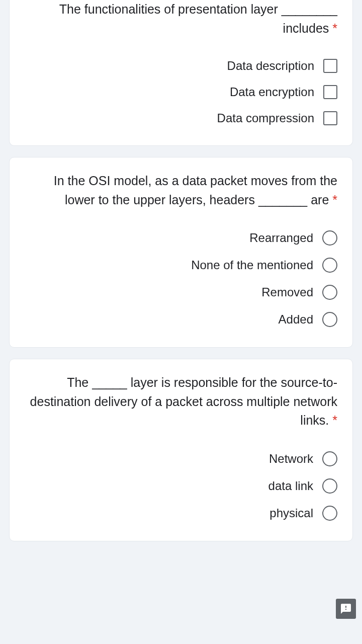 The height and width of the screenshot is (644, 362). What do you see at coordinates (284, 92) in the screenshot?
I see `option-row: Data encryption` at bounding box center [284, 92].